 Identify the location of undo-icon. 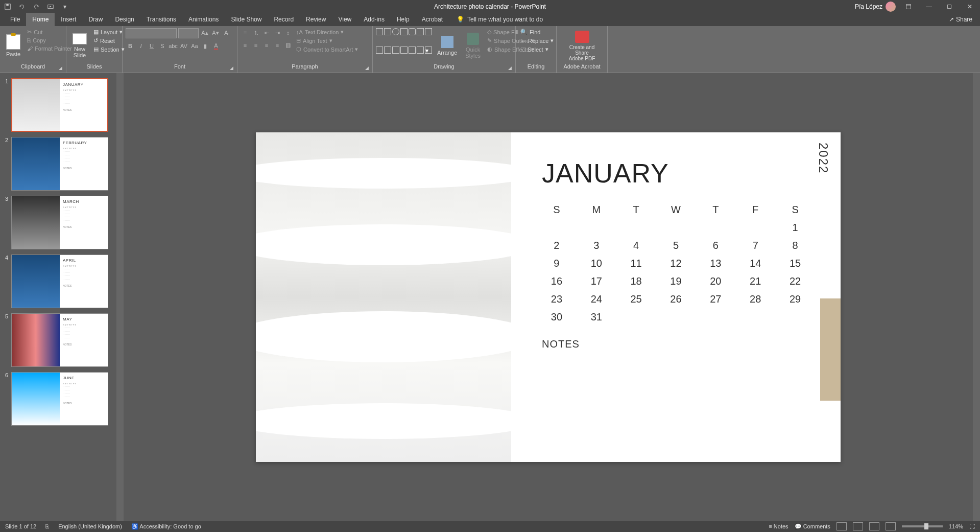
(22, 7).